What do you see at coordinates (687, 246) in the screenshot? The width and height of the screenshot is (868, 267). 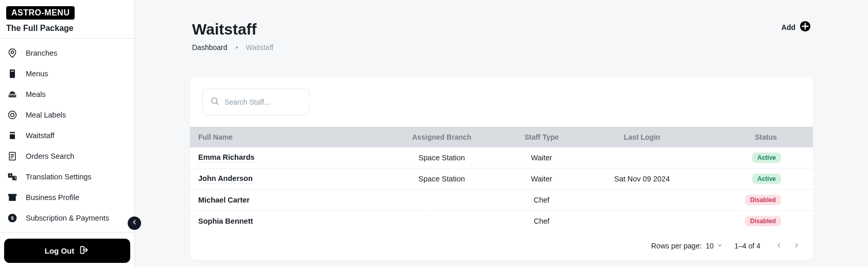 I see `rows-per-page: Rows per page: 10` at bounding box center [687, 246].